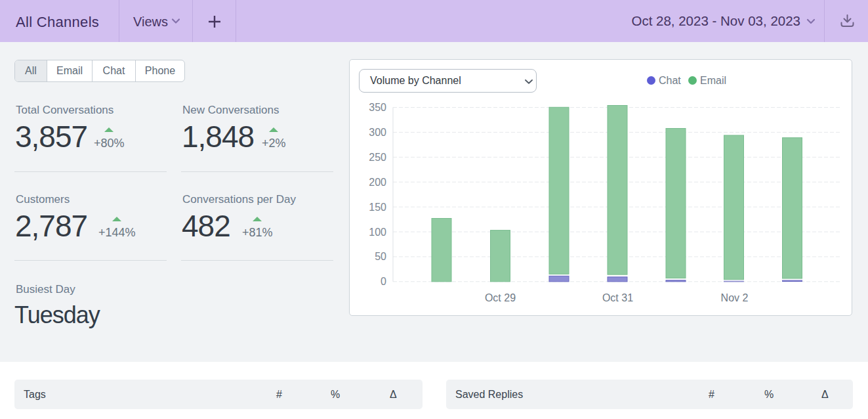  Describe the element at coordinates (383, 281) in the screenshot. I see `svg-text: 0` at that location.